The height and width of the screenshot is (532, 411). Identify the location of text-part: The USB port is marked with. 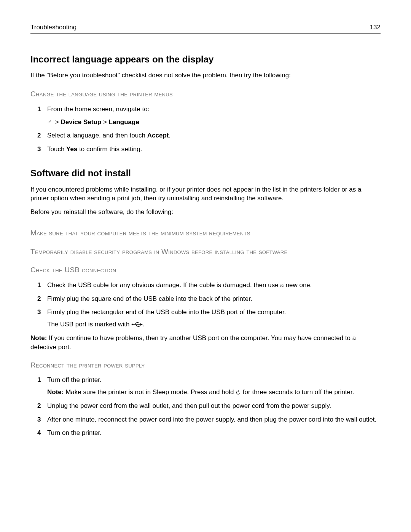
(89, 324).